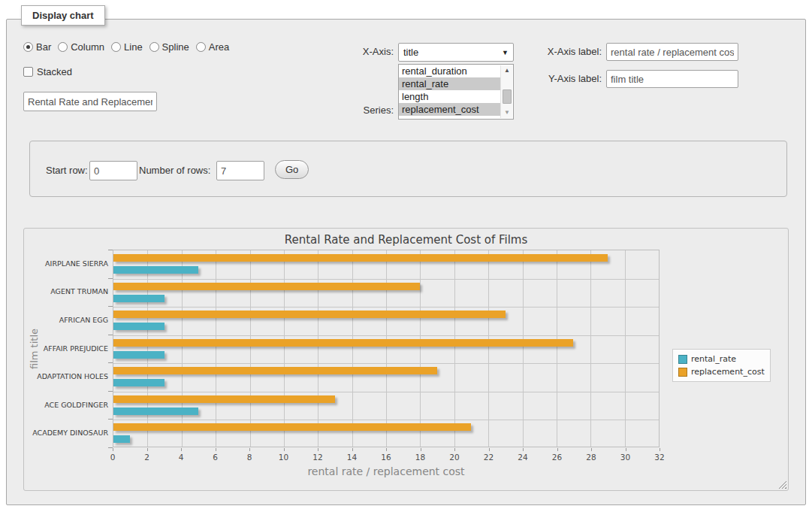 The image size is (812, 512). Describe the element at coordinates (421, 457) in the screenshot. I see `x-tick-label: 18` at that location.